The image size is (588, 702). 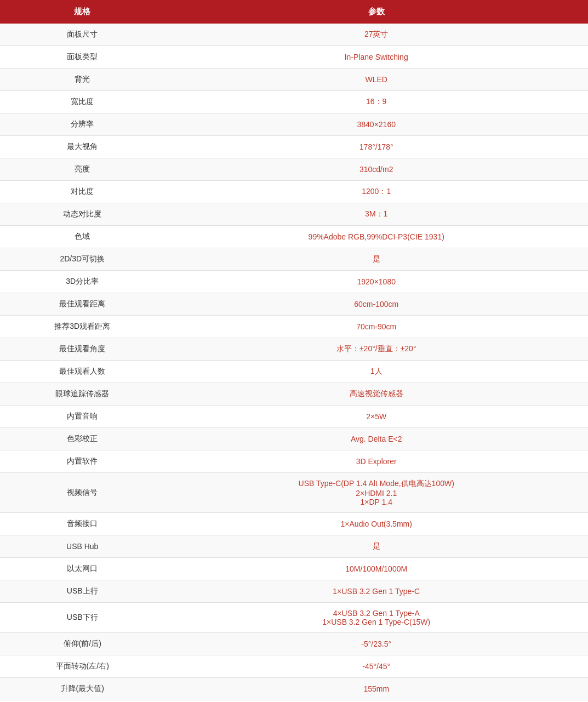 What do you see at coordinates (294, 147) in the screenshot?
I see `table-row: 最大视角178°/178°` at bounding box center [294, 147].